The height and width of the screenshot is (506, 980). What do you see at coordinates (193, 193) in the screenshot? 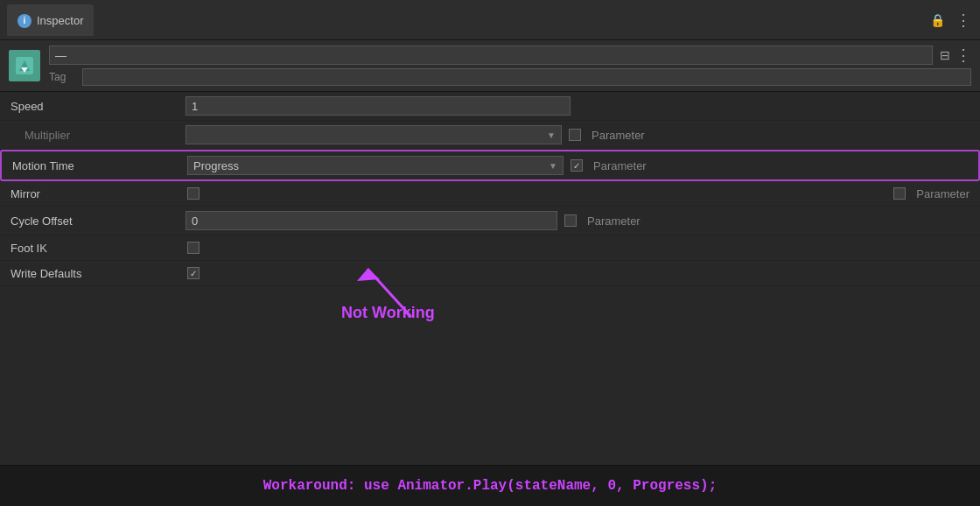
I see `mirror-checkbox-wrap` at bounding box center [193, 193].